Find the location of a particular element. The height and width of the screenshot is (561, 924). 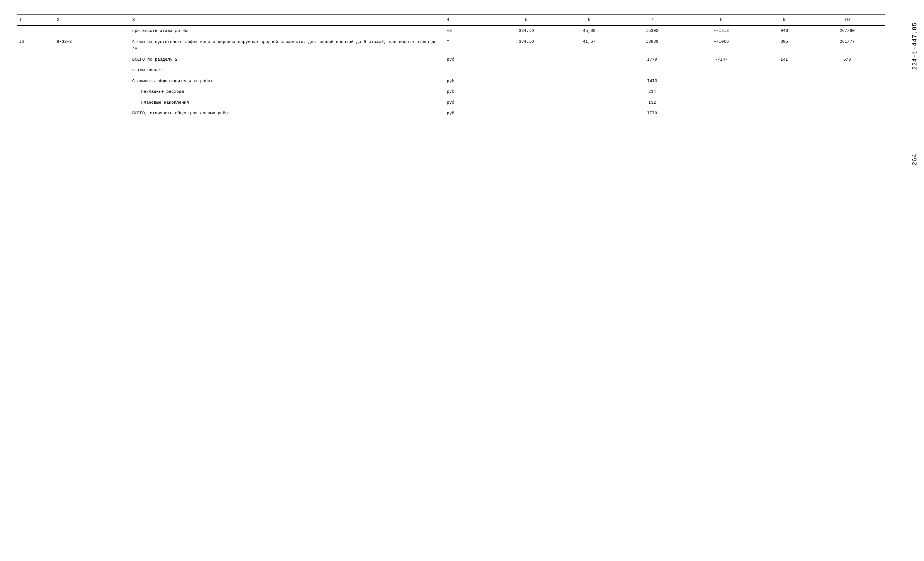

side-labels: 224-1-447.85 264 is located at coordinates (915, 94).